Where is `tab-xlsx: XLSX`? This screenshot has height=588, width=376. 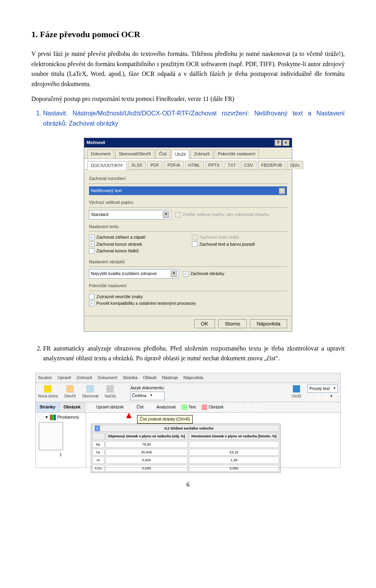
tab-xlsx: XLSX is located at coordinates (137, 165).